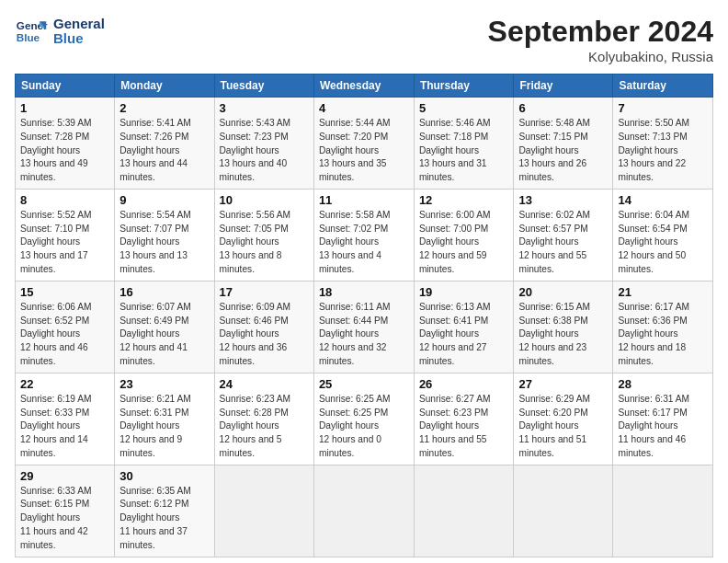  Describe the element at coordinates (65, 144) in the screenshot. I see `calendar-cell: 1Sunrise: 5:39 AMSunset: 7:28 PMDaylight…` at that location.